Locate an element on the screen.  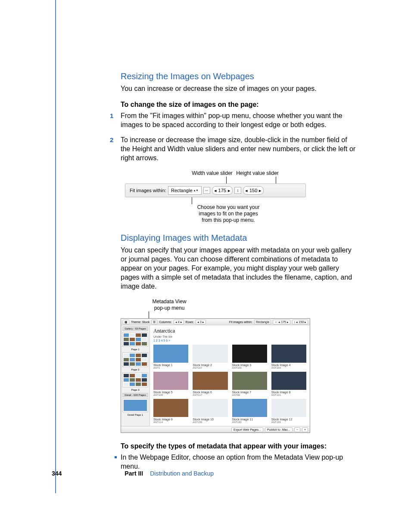
gallery-item: Stock Image 1ANT1 is located at coordinates (171, 357).